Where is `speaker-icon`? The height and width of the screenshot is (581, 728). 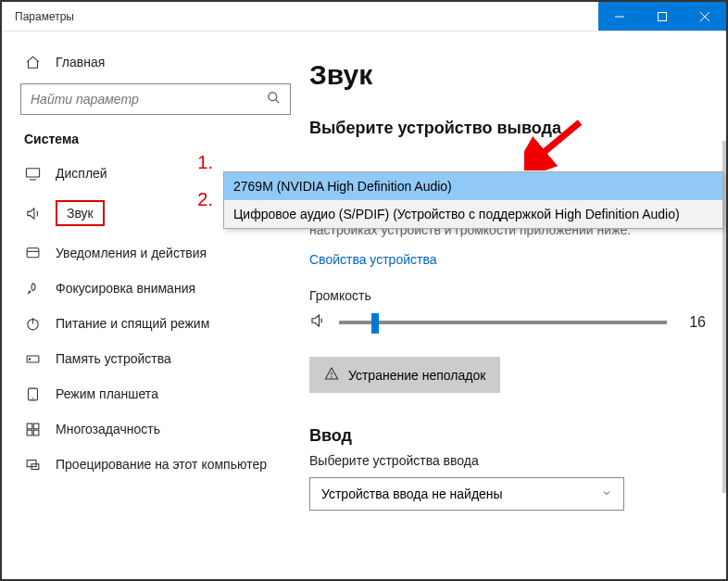 speaker-icon is located at coordinates (318, 322).